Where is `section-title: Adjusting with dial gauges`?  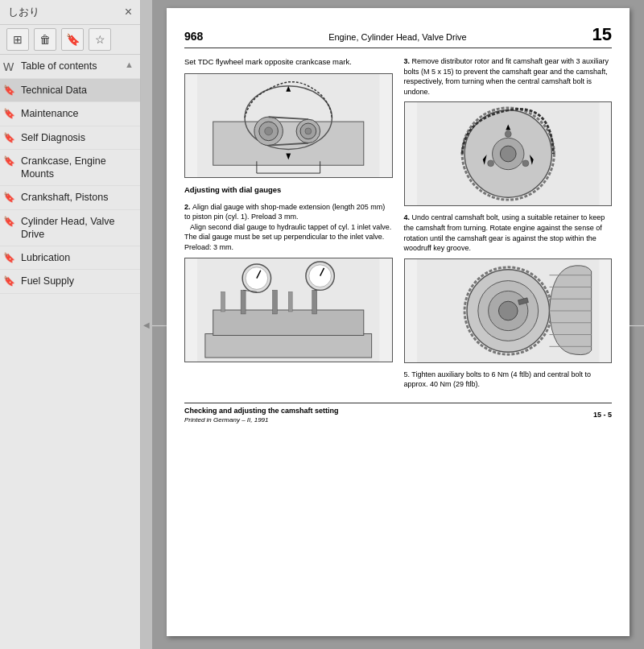 section-title: Adjusting with dial gauges is located at coordinates (233, 190).